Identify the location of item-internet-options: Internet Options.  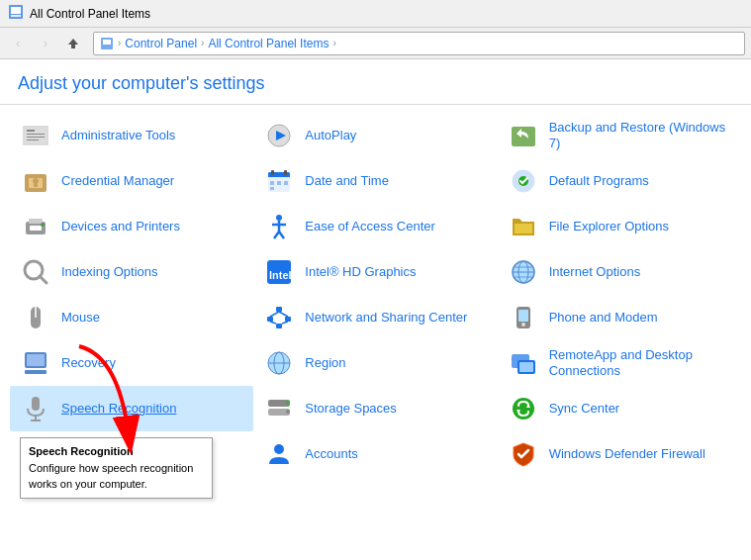
(619, 272).